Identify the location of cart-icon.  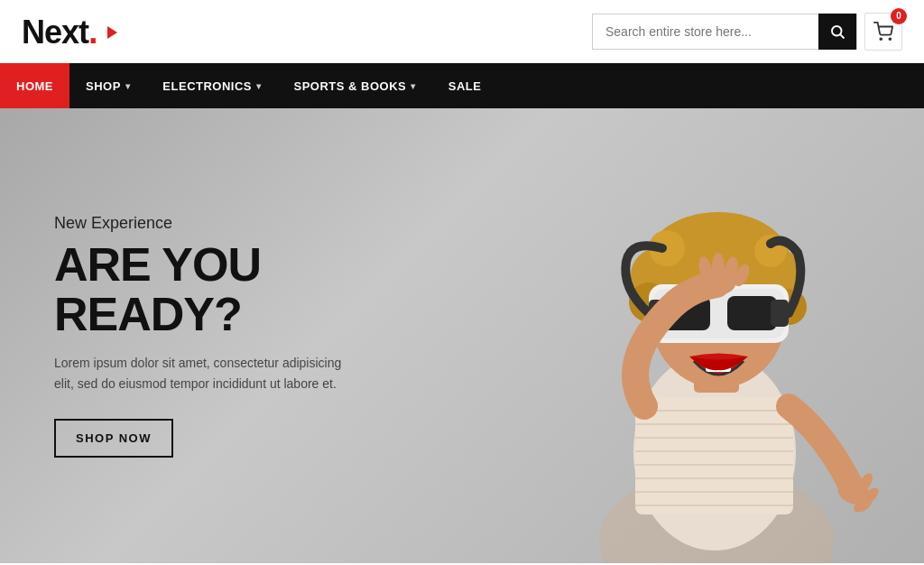
(883, 32).